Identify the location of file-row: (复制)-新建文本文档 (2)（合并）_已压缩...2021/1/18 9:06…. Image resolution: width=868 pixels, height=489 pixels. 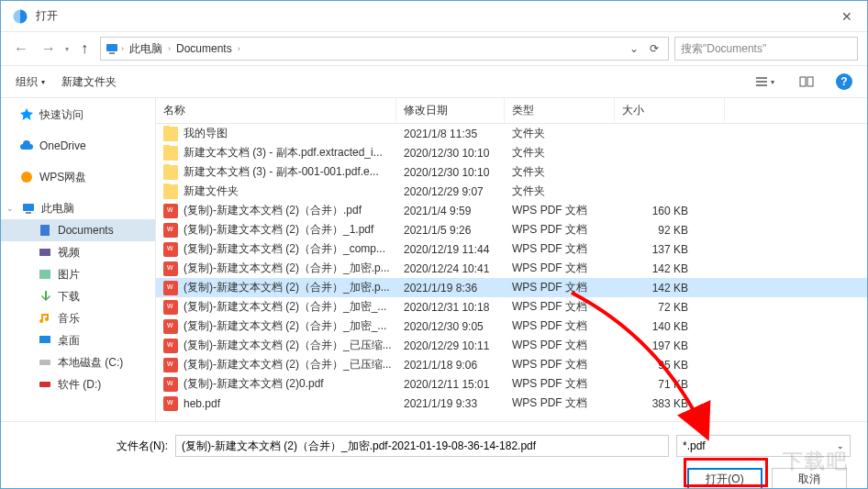
(512, 365).